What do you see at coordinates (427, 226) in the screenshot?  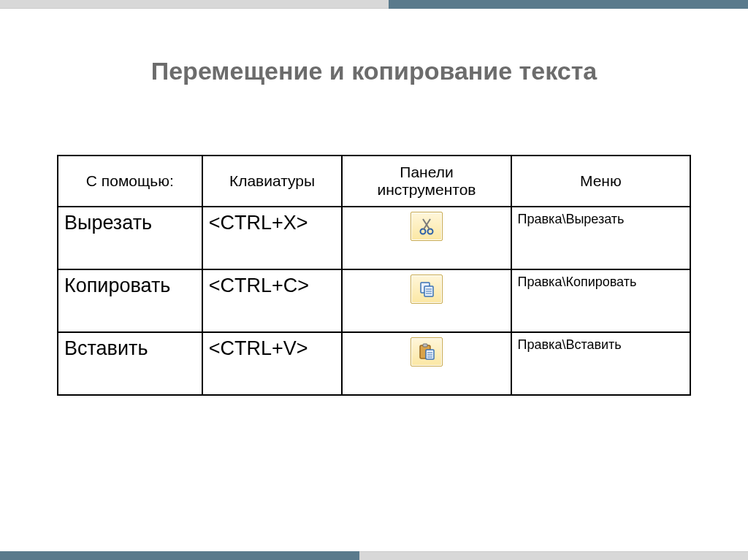 I see `cut-icon` at bounding box center [427, 226].